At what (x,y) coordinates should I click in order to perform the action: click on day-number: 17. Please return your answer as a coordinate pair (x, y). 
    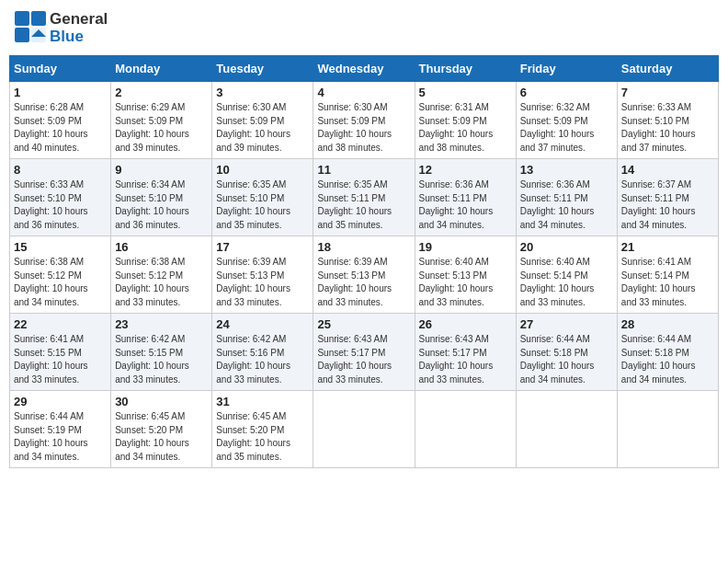
    Looking at the image, I should click on (263, 247).